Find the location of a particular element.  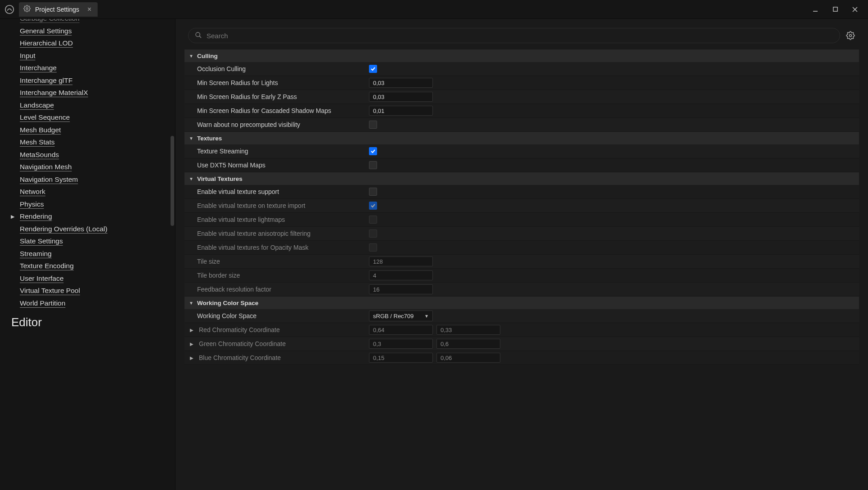

app-logo-icon is located at coordinates (9, 9).